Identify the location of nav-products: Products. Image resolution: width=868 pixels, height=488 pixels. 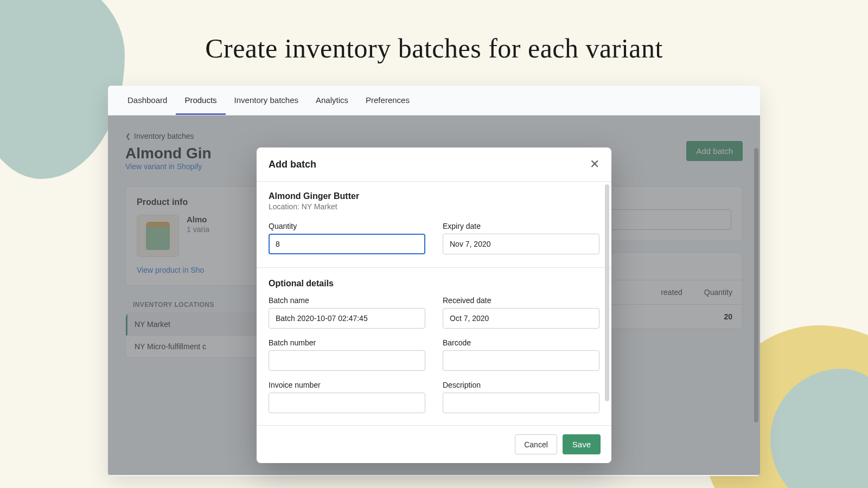
(201, 100).